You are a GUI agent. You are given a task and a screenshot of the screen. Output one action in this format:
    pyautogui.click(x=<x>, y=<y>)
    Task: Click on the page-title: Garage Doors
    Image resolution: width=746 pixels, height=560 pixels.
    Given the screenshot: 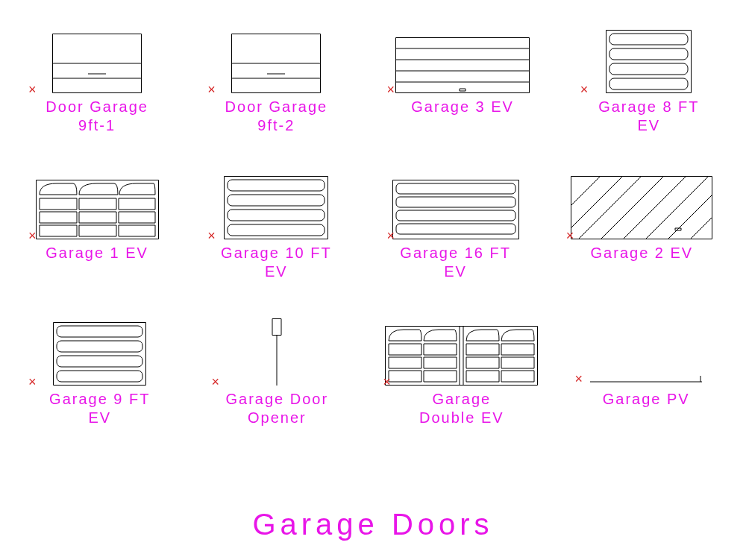 What is the action you would take?
    pyautogui.click(x=373, y=525)
    